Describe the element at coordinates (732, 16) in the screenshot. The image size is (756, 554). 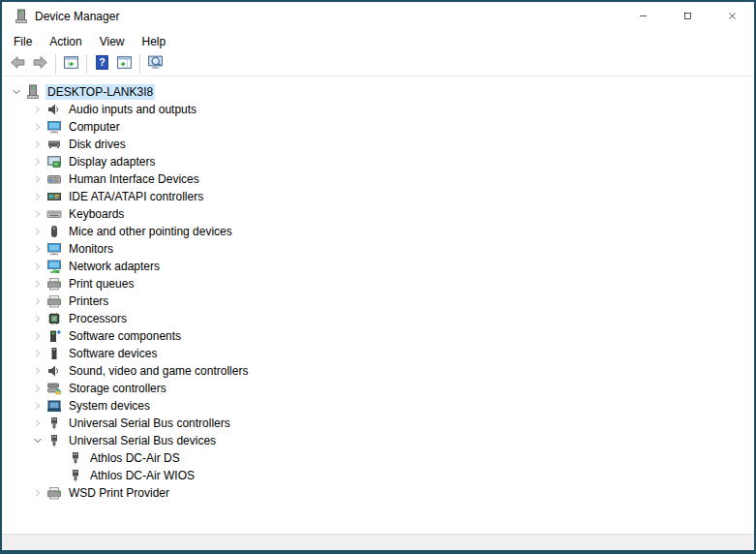
I see `close-button` at that location.